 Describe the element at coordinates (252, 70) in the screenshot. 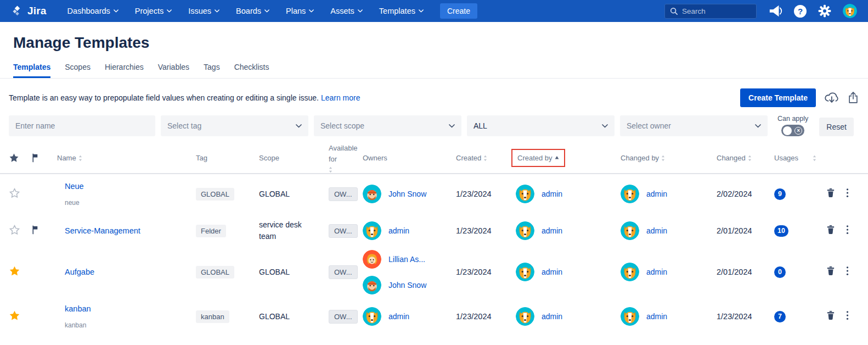

I see `tab-checklists: Checklists` at that location.